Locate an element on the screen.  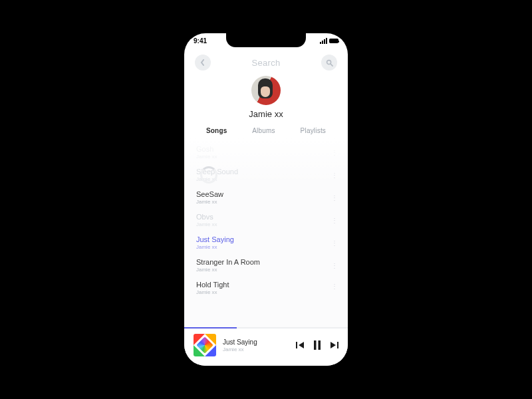
artist-avatar is located at coordinates (266, 90).